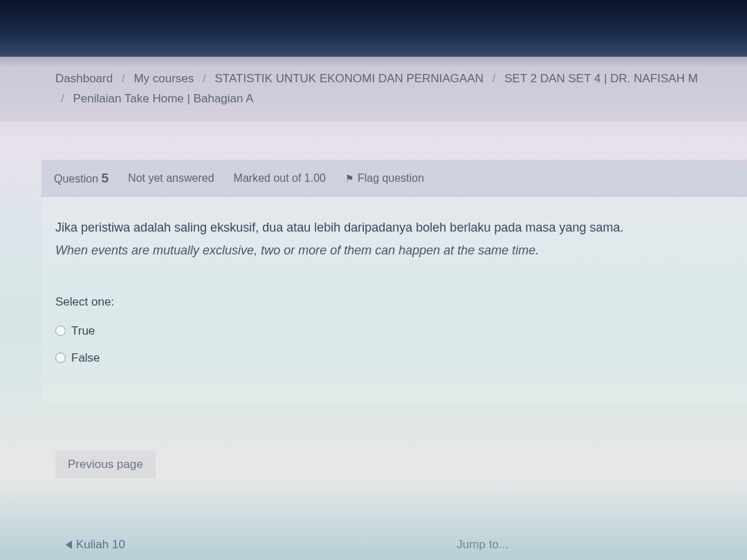 The image size is (747, 560). I want to click on breadcrumb: Dashboard / My courses / STATISTIK UNTUK…, so click(374, 89).